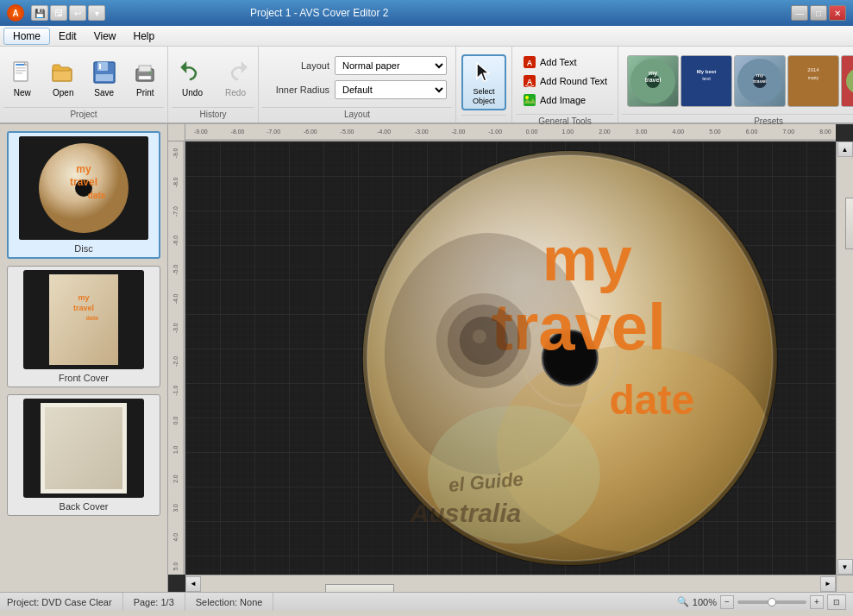 The image size is (853, 616). I want to click on history-group-label: History, so click(213, 113).